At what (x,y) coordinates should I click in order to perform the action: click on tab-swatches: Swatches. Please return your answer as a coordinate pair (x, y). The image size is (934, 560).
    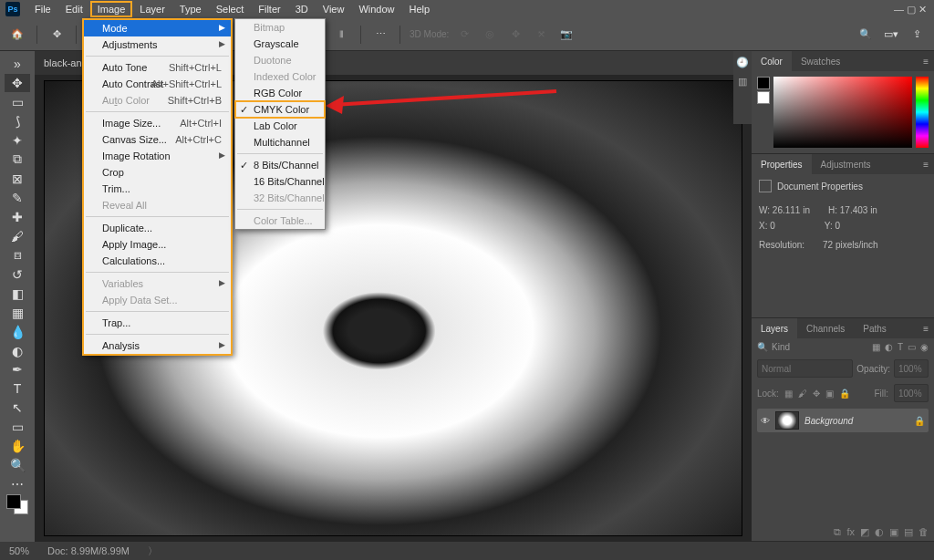
    Looking at the image, I should click on (821, 61).